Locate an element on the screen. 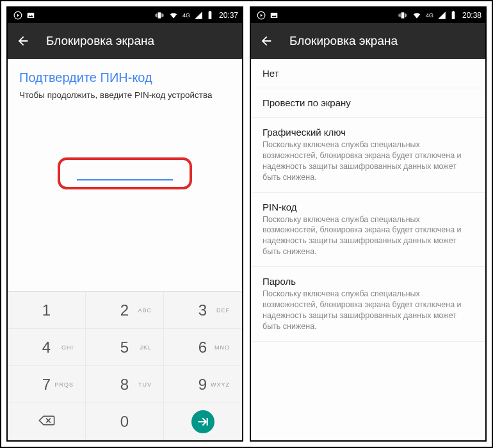 The height and width of the screenshot is (448, 493). key-2: 2ABC is located at coordinates (125, 310).